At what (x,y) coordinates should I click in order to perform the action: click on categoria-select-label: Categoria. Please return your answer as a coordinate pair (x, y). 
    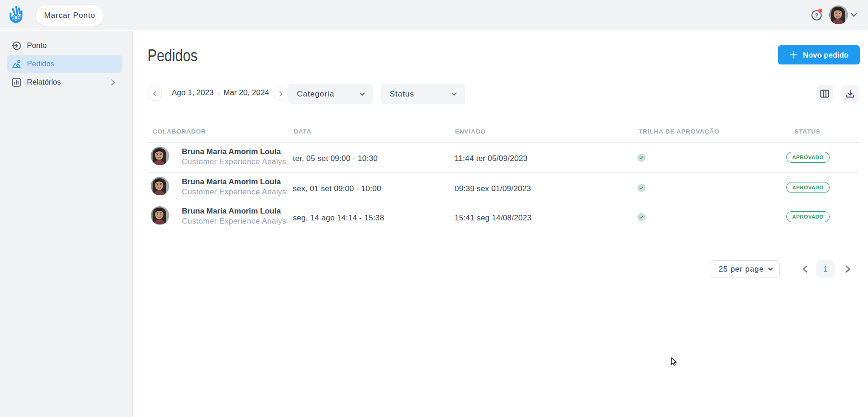
    Looking at the image, I should click on (316, 94).